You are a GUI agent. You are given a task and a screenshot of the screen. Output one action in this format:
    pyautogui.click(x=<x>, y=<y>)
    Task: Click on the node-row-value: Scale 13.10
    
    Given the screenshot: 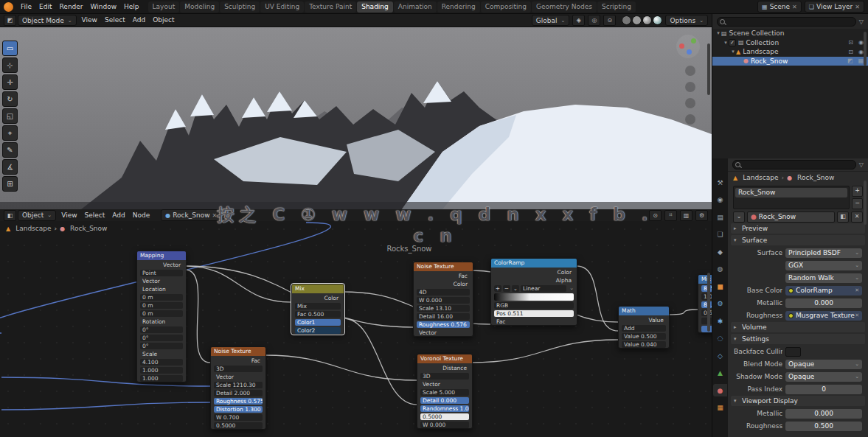 What is the action you would take?
    pyautogui.click(x=443, y=308)
    